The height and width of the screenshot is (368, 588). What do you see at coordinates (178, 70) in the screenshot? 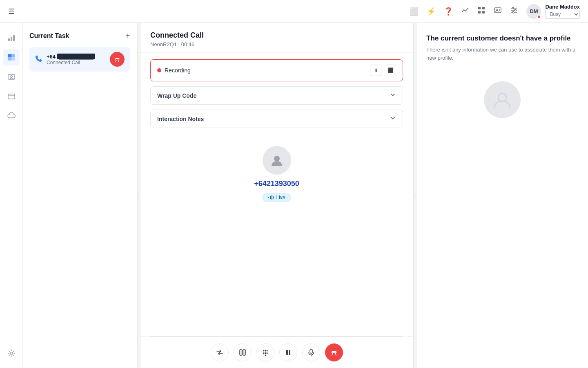
I see `recording-label: Recording` at bounding box center [178, 70].